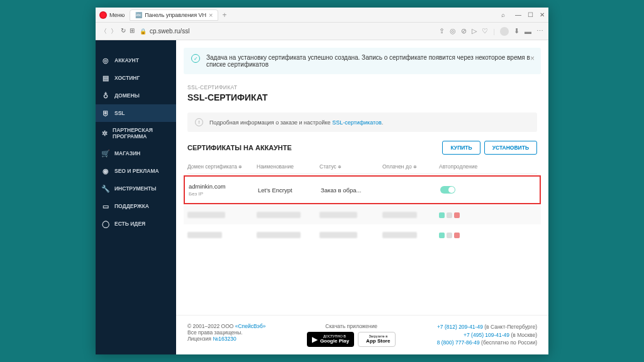  What do you see at coordinates (136, 60) in the screenshot?
I see `sidebar-item-account: ◎АККАУНТ` at bounding box center [136, 60].